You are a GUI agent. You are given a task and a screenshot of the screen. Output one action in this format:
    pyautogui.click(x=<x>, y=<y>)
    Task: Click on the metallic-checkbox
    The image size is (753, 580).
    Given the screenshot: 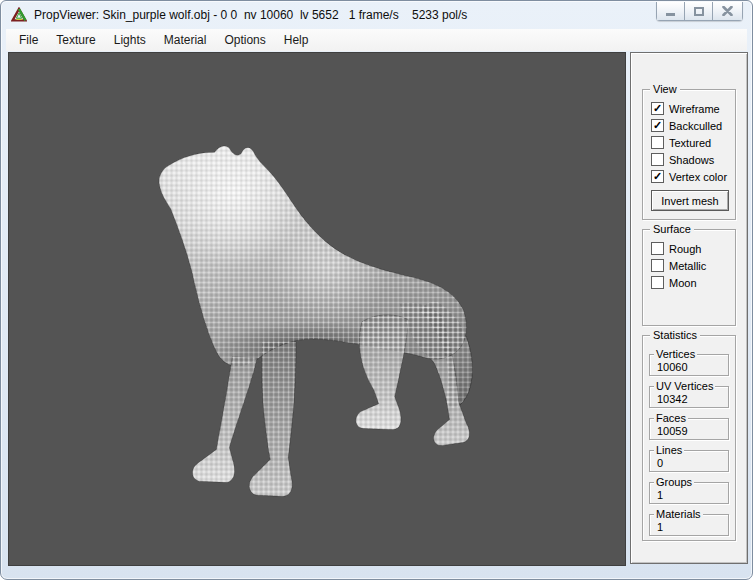 What is the action you would take?
    pyautogui.click(x=658, y=266)
    